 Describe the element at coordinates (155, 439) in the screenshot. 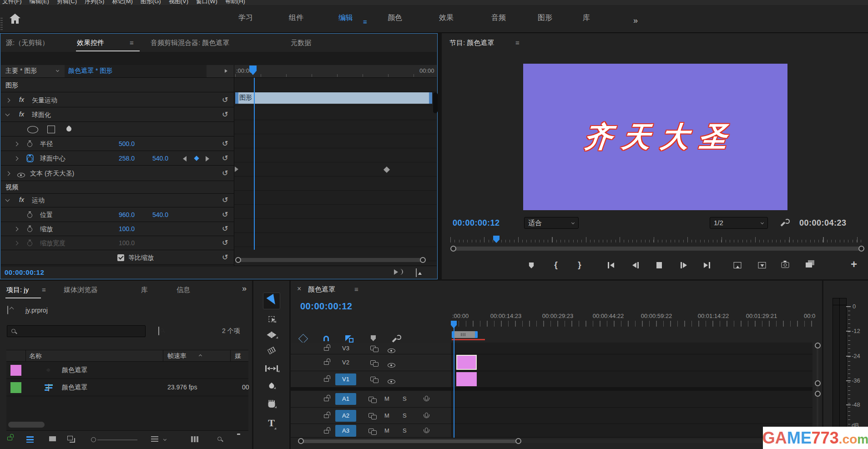

I see `sort-icon` at that location.